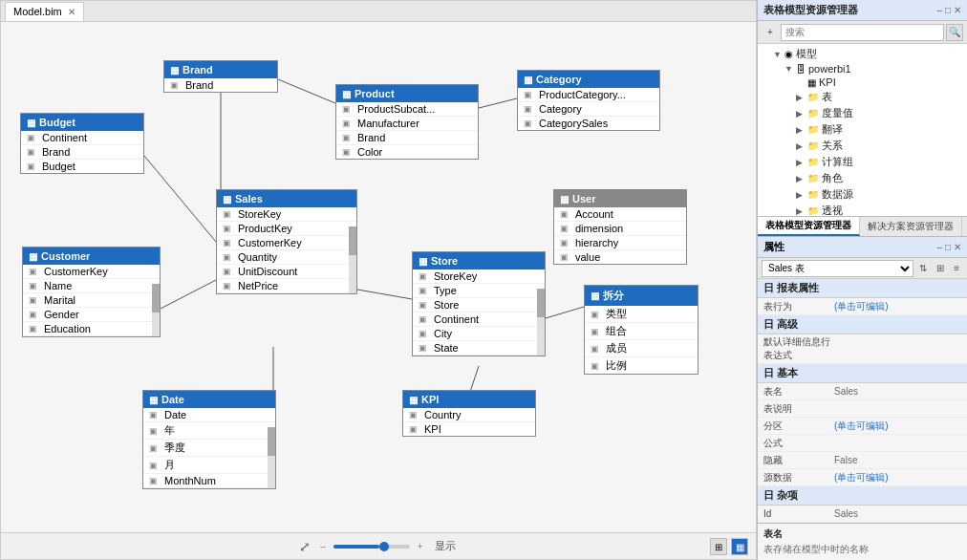  Describe the element at coordinates (443, 415) in the screenshot. I see `col-label: Country` at that location.